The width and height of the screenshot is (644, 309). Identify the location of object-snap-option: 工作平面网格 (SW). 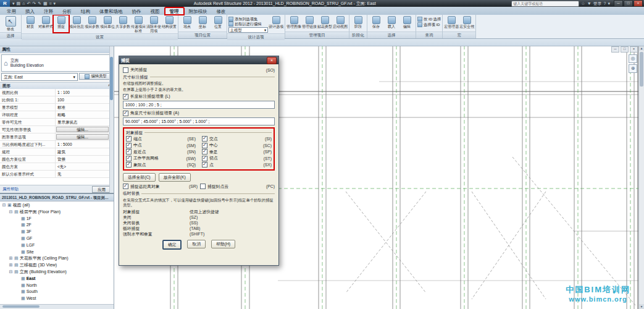
(161, 159).